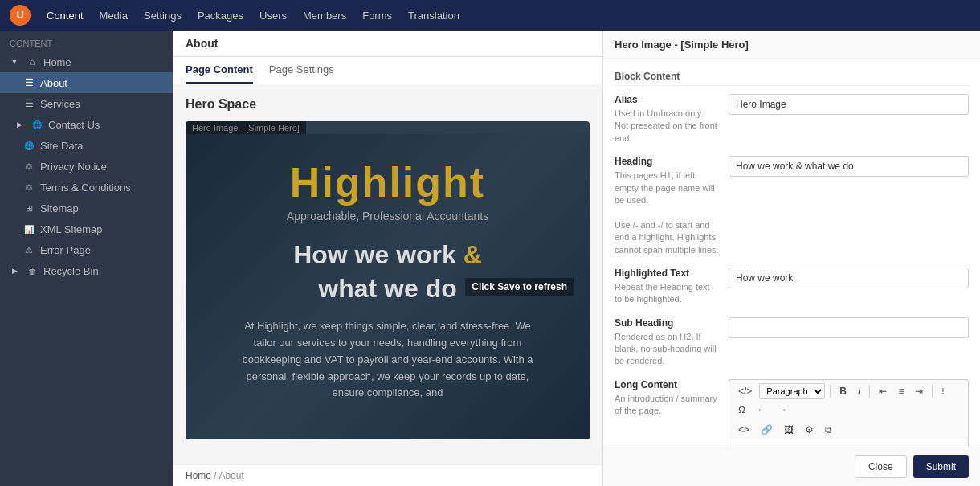 The height and width of the screenshot is (486, 980). Describe the element at coordinates (860, 391) in the screenshot. I see `rte-italic-btn: I` at that location.